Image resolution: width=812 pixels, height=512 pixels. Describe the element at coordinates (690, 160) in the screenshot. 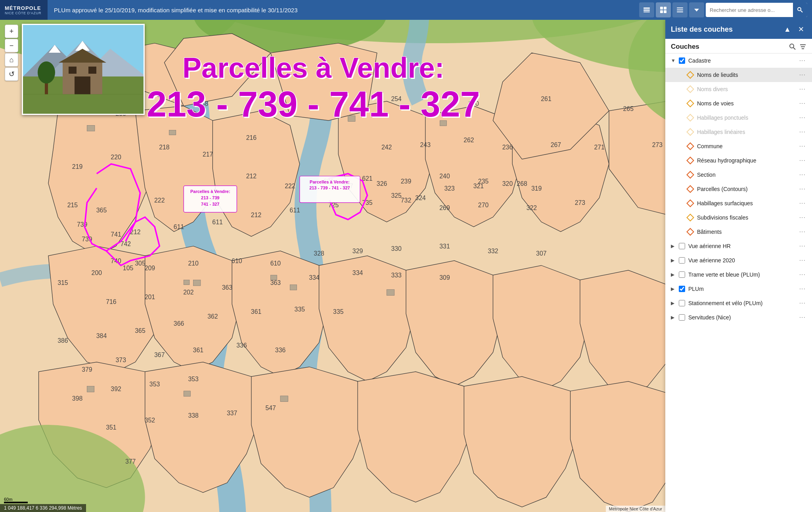

I see `diamond-icon-reseau-hydrographique` at that location.